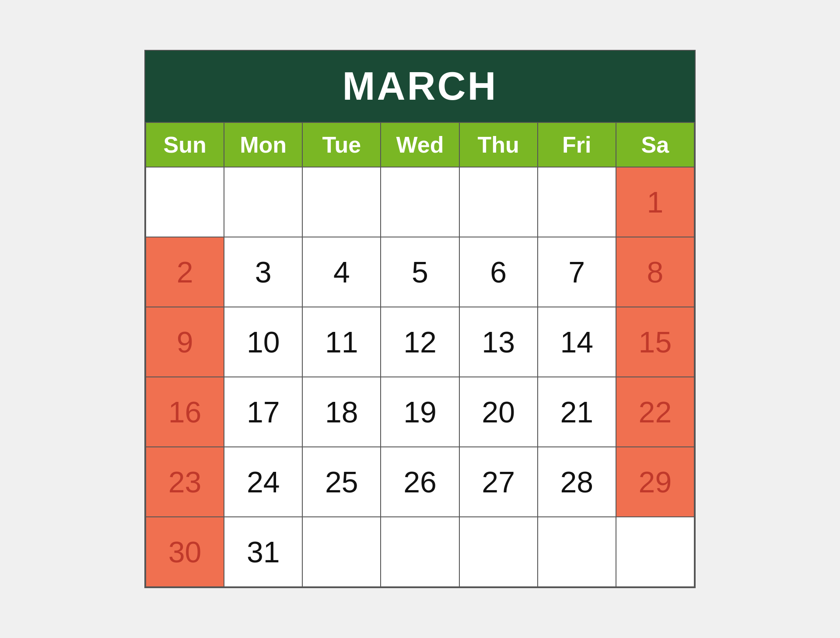 The width and height of the screenshot is (840, 638). Describe the element at coordinates (342, 342) in the screenshot. I see `day-cell-11: 11` at that location.